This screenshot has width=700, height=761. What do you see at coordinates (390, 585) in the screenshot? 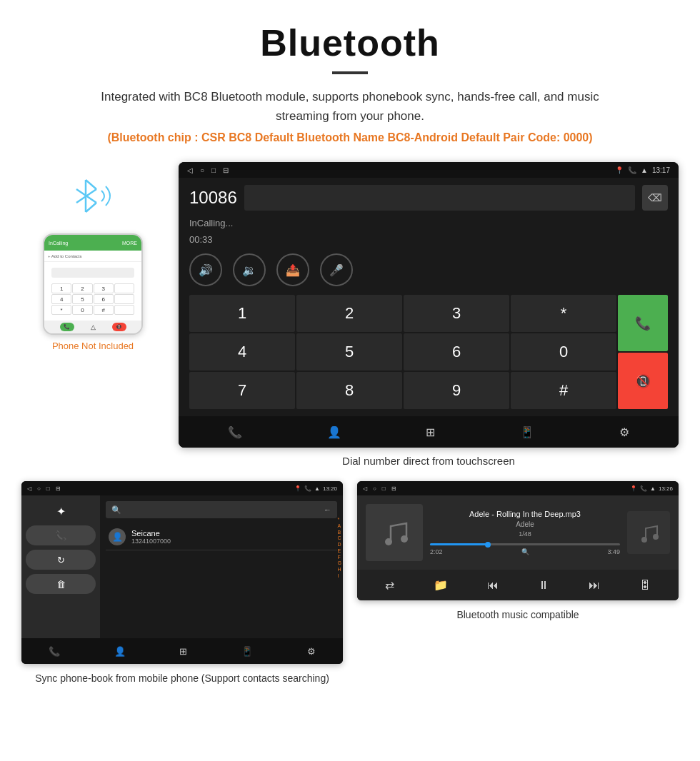
I see `shuffle-button: ⇄` at bounding box center [390, 585].